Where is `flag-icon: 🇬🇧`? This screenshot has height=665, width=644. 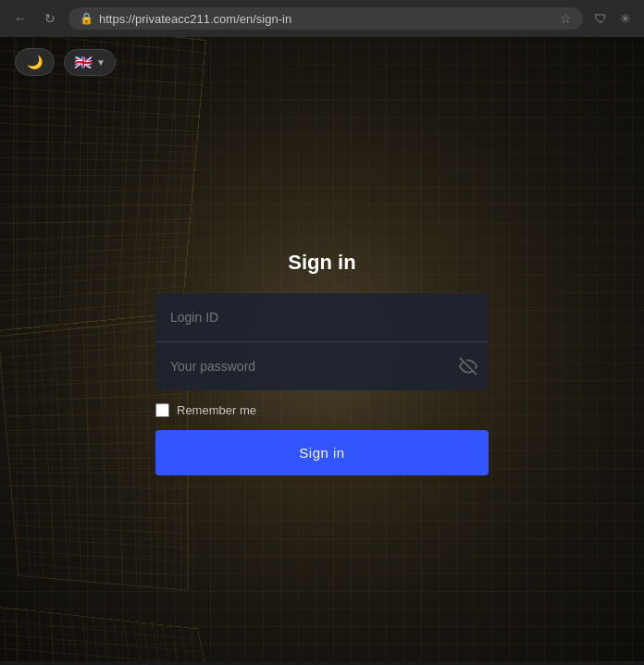 flag-icon: 🇬🇧 is located at coordinates (83, 63).